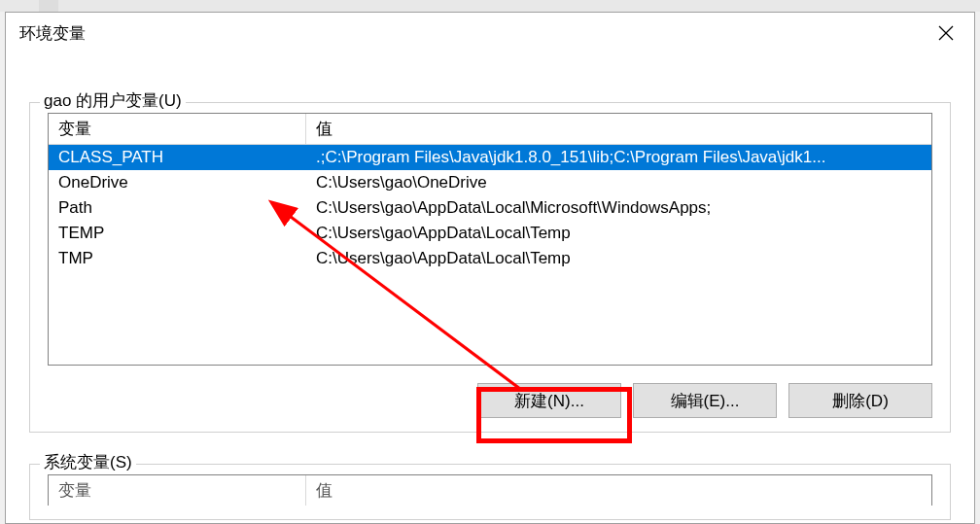  Describe the element at coordinates (490, 33) in the screenshot. I see `dialog-titlebar: 环境变量` at that location.